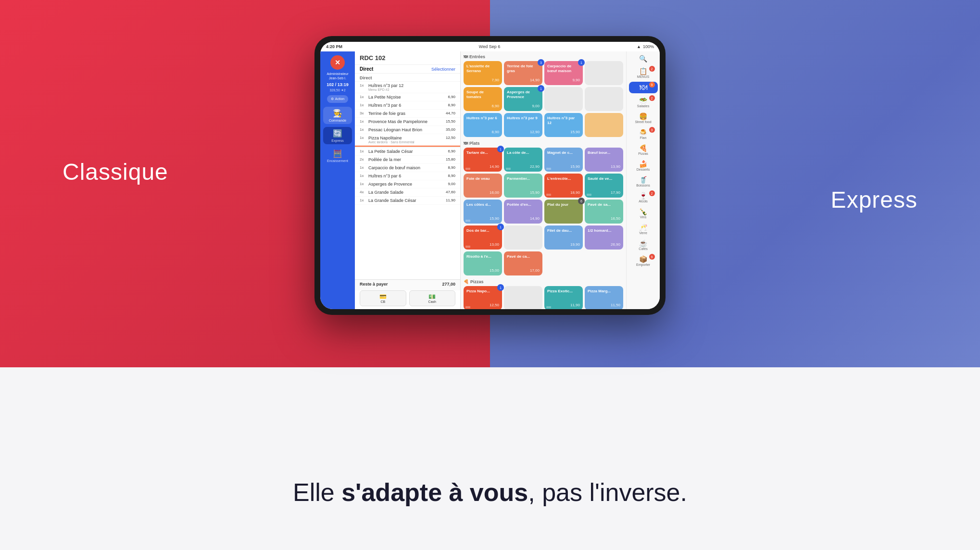 The image size is (980, 550). I want to click on status-bar: 4:20 PM Wed Sep 6 ▲ 100%, so click(490, 47).